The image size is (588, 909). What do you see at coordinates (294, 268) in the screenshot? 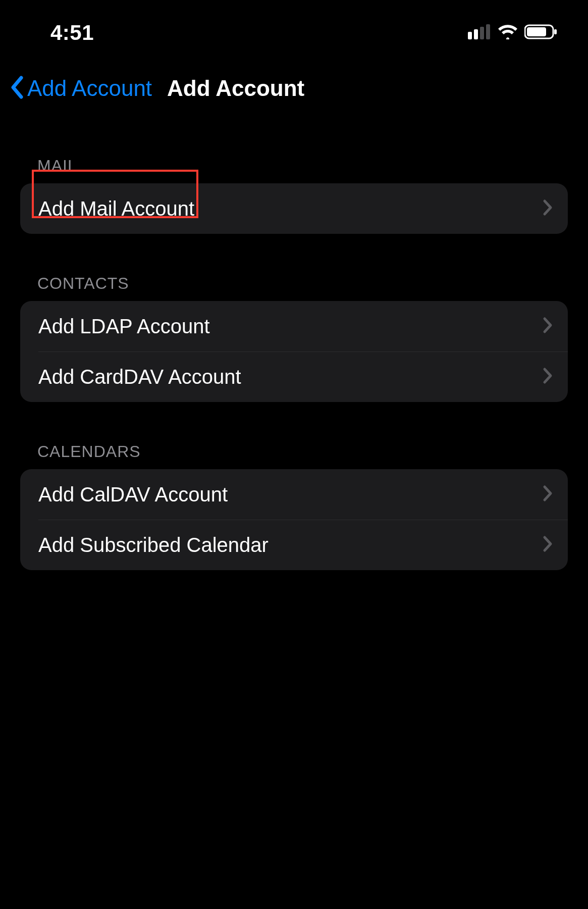
I see `section-header-contacts: CONTACTS` at bounding box center [294, 268].